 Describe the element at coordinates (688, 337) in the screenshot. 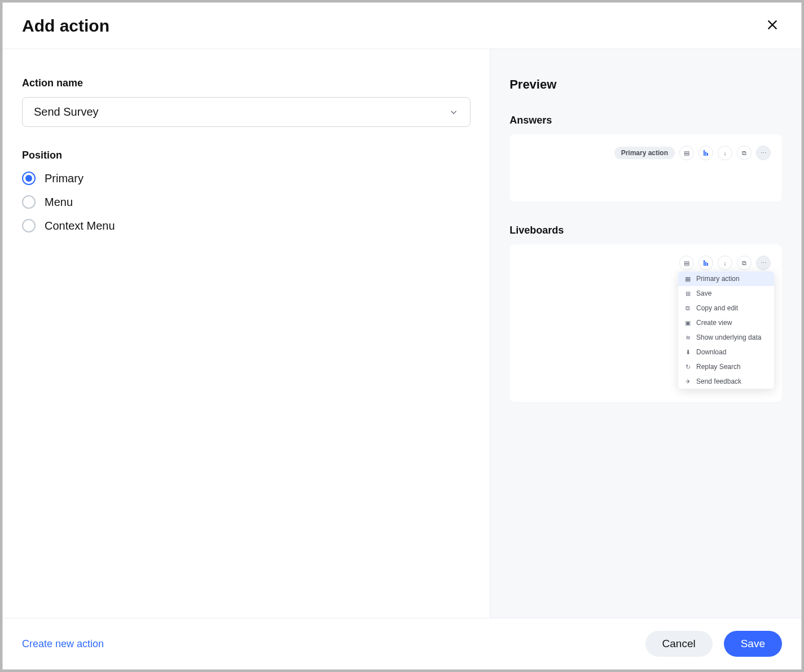

I see `layers-icon: ≋` at that location.